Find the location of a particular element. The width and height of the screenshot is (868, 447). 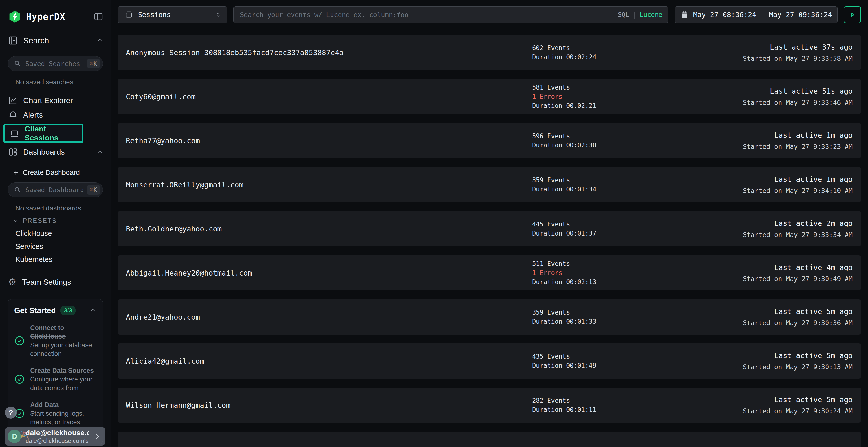

session-duration: Duration 00:02:24 is located at coordinates (638, 57).